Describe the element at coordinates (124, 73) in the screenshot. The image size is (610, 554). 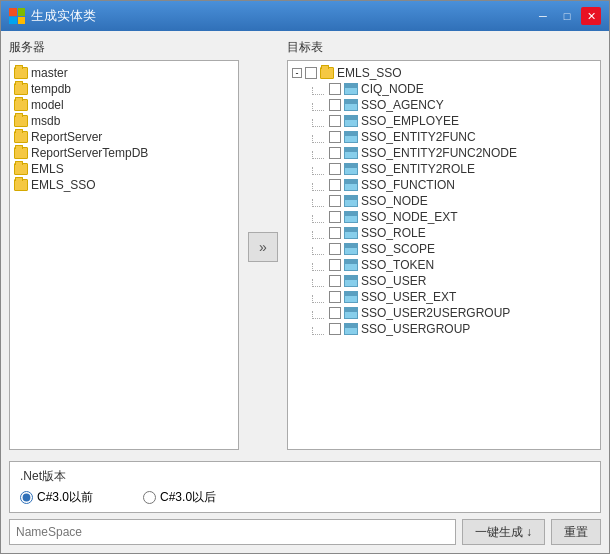
I see `server-tree-item: master` at that location.